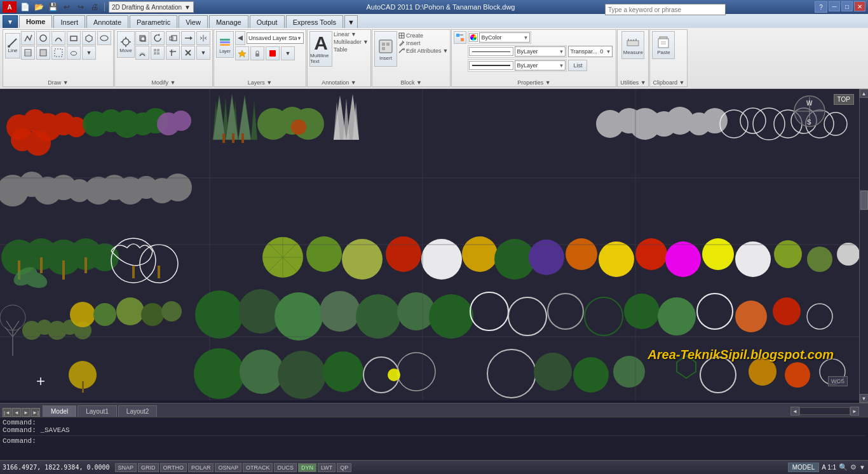 The width and height of the screenshot is (868, 474). I want to click on statusbar-toggle: ▼, so click(862, 468).